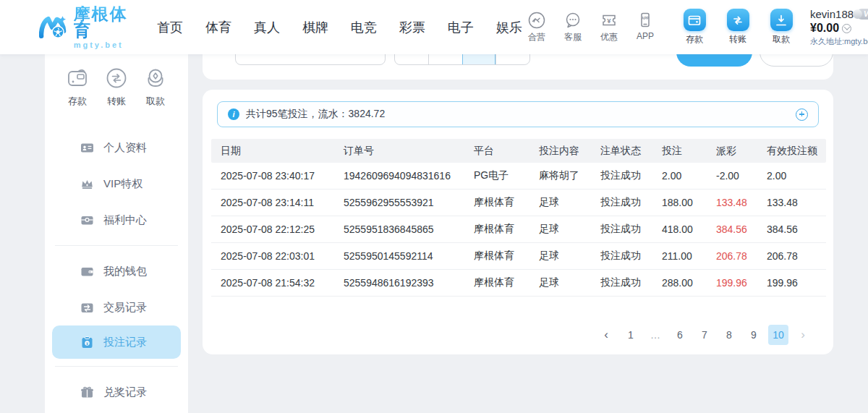 The height and width of the screenshot is (413, 868). I want to click on table-cell: 5255962955553921, so click(409, 203).